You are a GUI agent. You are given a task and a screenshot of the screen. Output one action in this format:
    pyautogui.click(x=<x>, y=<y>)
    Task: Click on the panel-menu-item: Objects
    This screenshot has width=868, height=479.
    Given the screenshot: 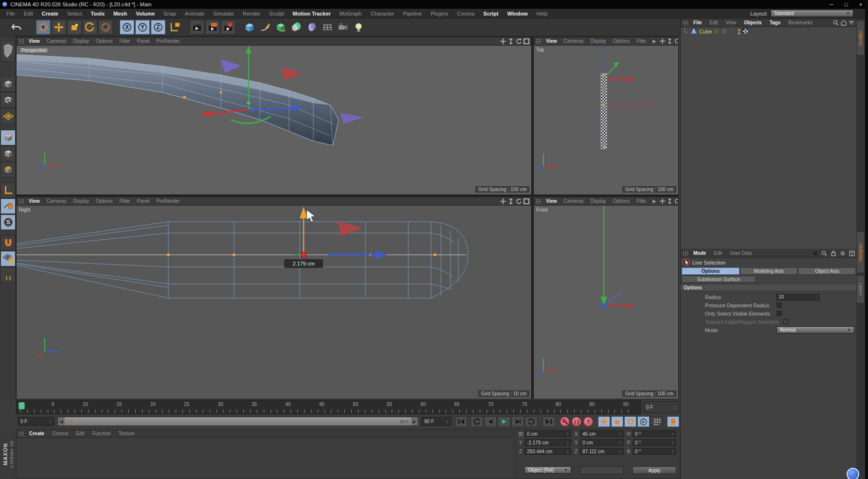 What is the action you would take?
    pyautogui.click(x=753, y=22)
    